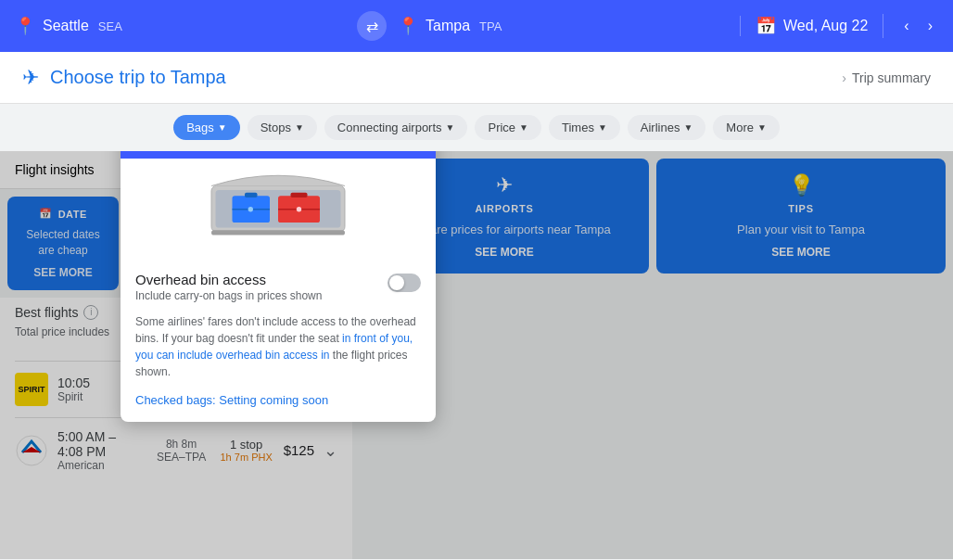 Image resolution: width=953 pixels, height=560 pixels. Describe the element at coordinates (910, 26) in the screenshot. I see `date-nav: ‹ ›` at that location.